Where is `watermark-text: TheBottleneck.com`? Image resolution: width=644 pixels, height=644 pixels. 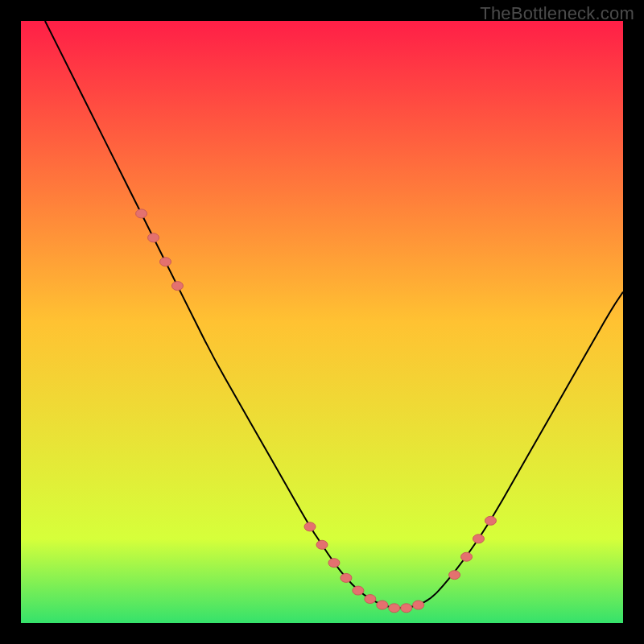
watermark-text: TheBottleneck.com is located at coordinates (557, 14).